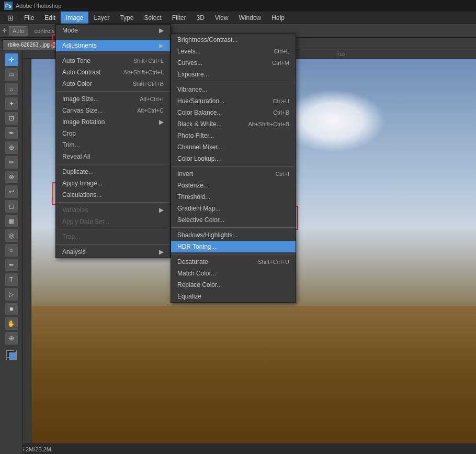 The height and width of the screenshot is (454, 476). What do you see at coordinates (12, 280) in the screenshot?
I see `tool-text: T` at bounding box center [12, 280].